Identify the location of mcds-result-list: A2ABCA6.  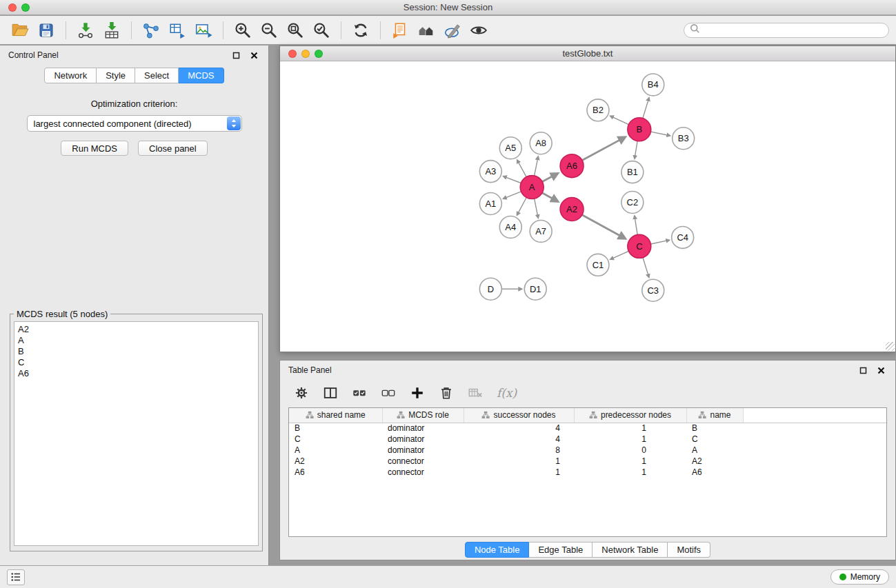
(137, 434).